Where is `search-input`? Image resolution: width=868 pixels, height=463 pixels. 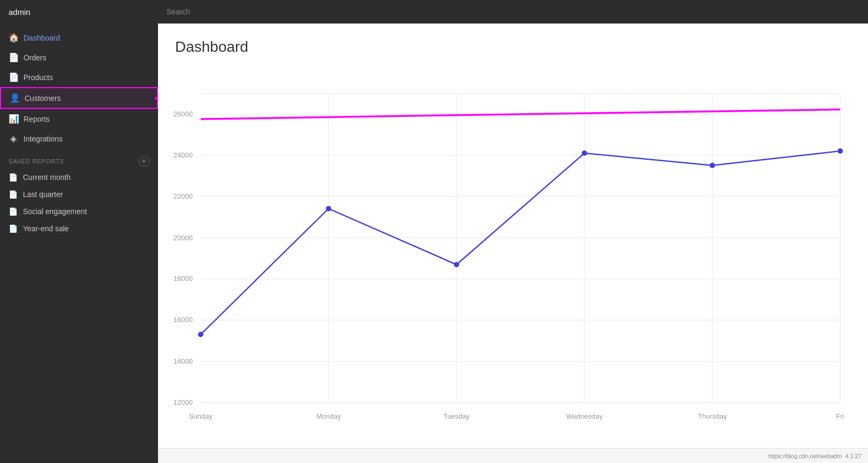
search-input is located at coordinates (513, 12).